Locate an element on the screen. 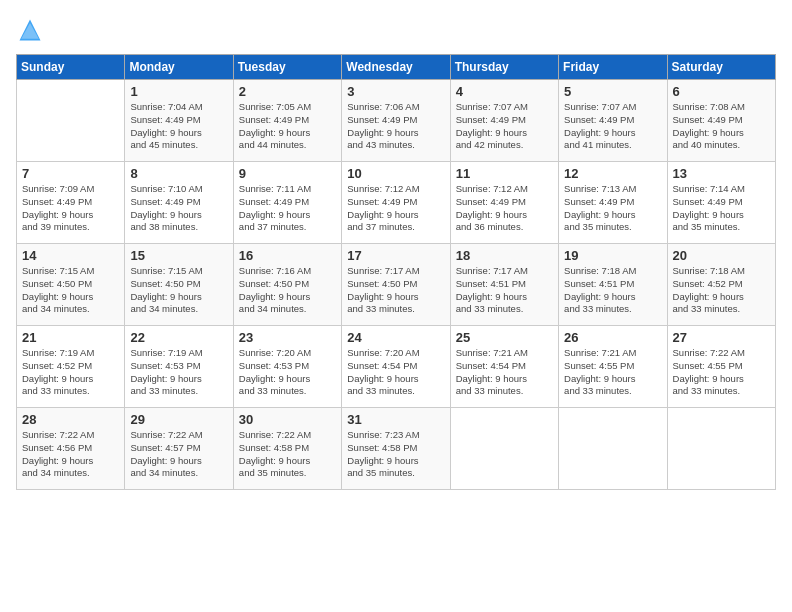 This screenshot has height=612, width=792. week-row-2: 14Sunrise: 7:15 AM Sunset: 4:50 PM Dayli… is located at coordinates (396, 285).